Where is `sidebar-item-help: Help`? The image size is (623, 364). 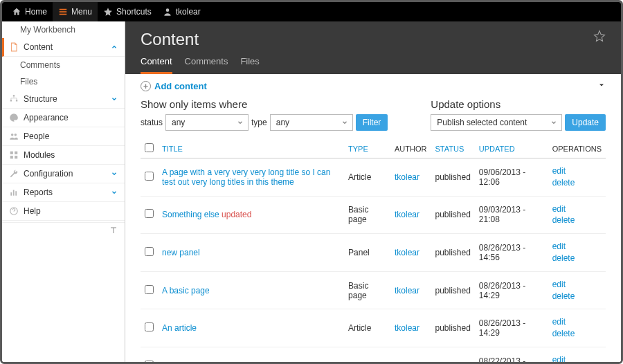 sidebar-item-help: Help is located at coordinates (64, 212).